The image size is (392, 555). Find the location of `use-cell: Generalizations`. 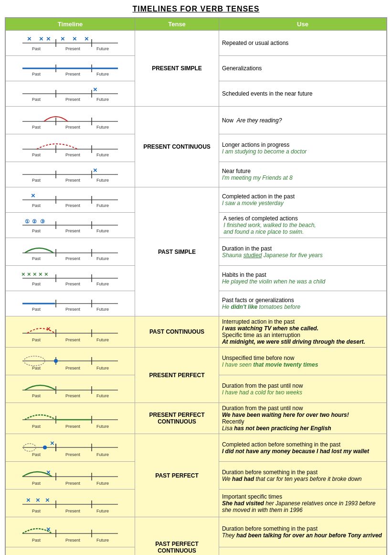

use-cell: Generalizations is located at coordinates (303, 69).